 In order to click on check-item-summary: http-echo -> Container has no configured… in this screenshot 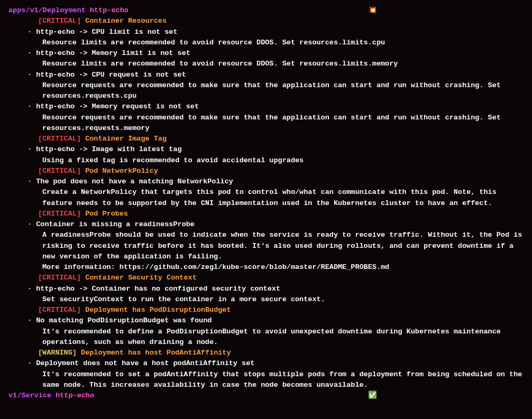, I will do `click(158, 288)`.